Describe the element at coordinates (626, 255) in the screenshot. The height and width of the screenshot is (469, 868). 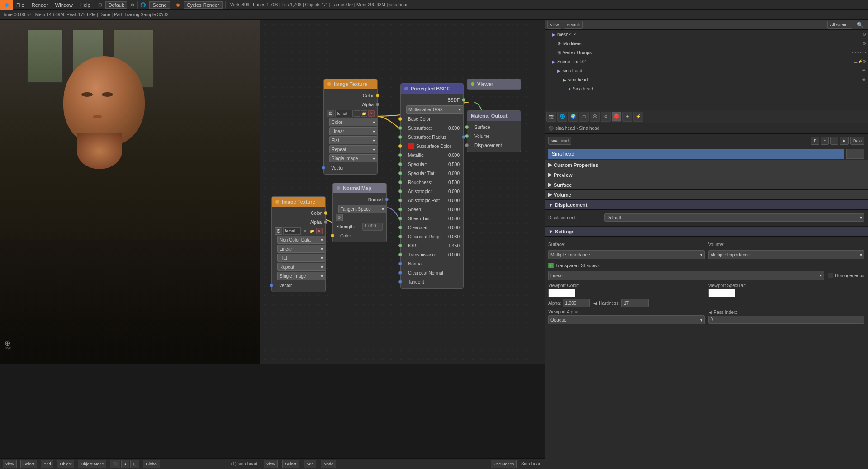
I see `settings-surface-value: Multiple Importance ▾` at that location.